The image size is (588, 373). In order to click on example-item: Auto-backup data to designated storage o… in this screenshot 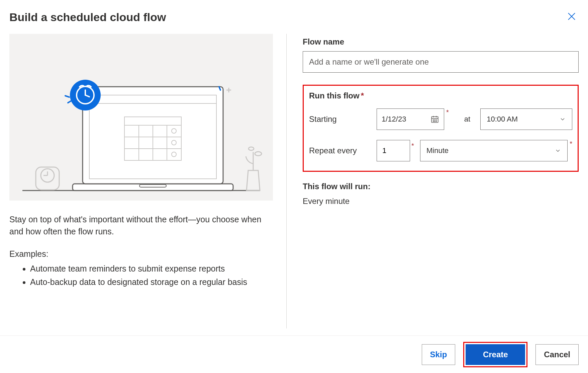, I will do `click(152, 282)`.